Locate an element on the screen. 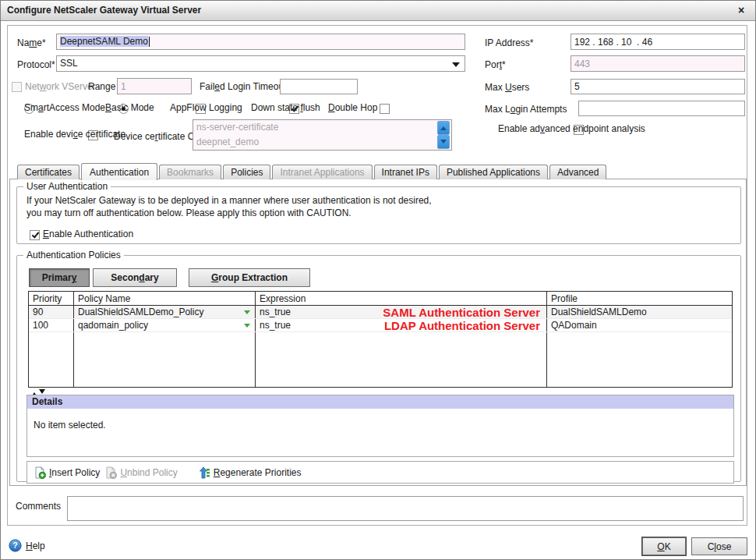  help-label: Help is located at coordinates (36, 546).